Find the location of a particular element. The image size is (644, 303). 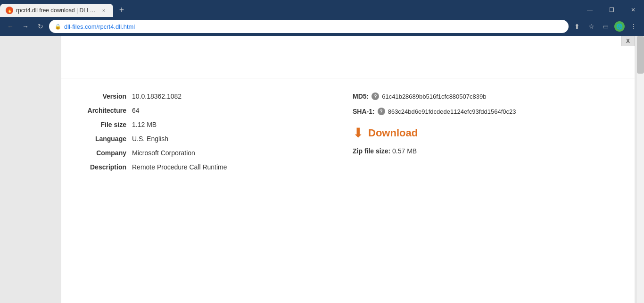

zip-size-value: 0.57 MB is located at coordinates (405, 151).